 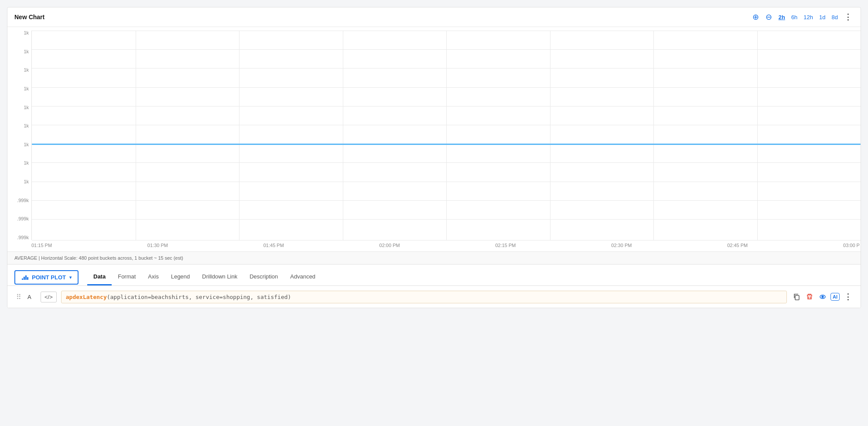 What do you see at coordinates (274, 245) in the screenshot?
I see `x-label-2: 01:45 PM` at bounding box center [274, 245].